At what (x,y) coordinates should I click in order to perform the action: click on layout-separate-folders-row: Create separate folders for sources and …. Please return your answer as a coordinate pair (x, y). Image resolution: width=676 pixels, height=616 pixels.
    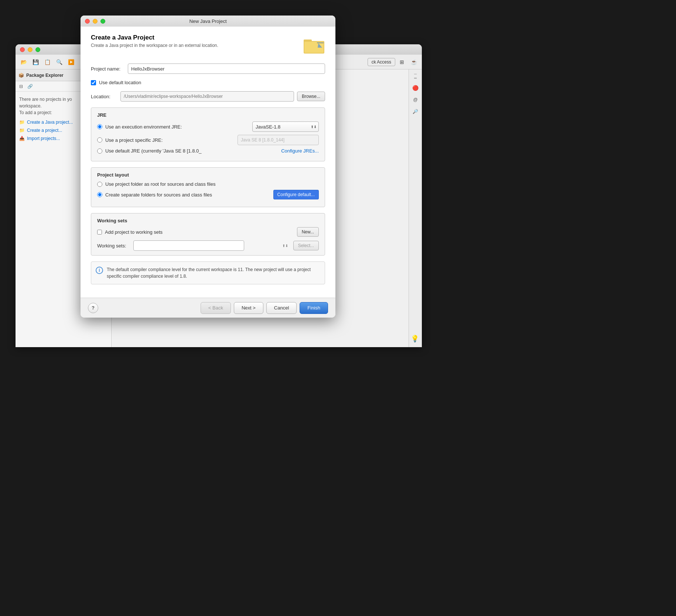
    Looking at the image, I should click on (208, 195).